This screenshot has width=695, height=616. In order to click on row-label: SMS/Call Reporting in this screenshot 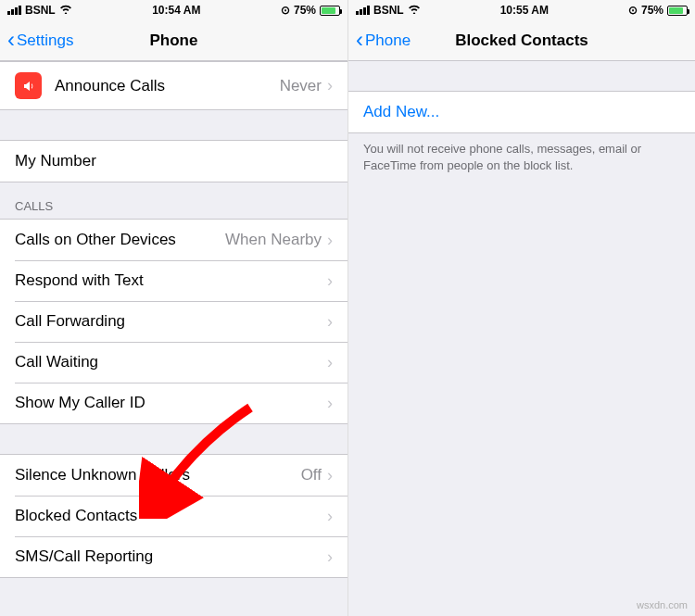, I will do `click(171, 557)`.